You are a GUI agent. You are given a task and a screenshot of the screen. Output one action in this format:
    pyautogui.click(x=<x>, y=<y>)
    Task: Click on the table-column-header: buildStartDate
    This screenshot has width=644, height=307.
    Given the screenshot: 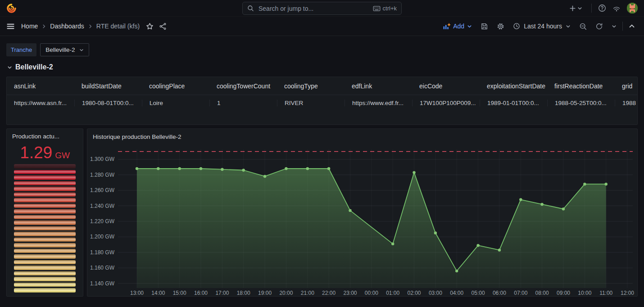 What is the action you would take?
    pyautogui.click(x=108, y=86)
    